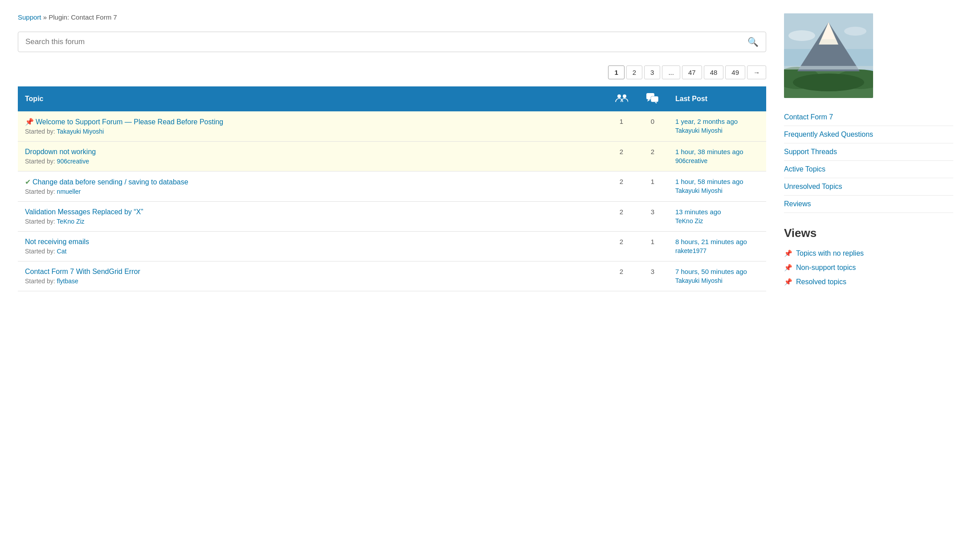 The image size is (980, 551). What do you see at coordinates (392, 216) in the screenshot?
I see `table-row: Validation Messages Replaced by “X”Start…` at bounding box center [392, 216].